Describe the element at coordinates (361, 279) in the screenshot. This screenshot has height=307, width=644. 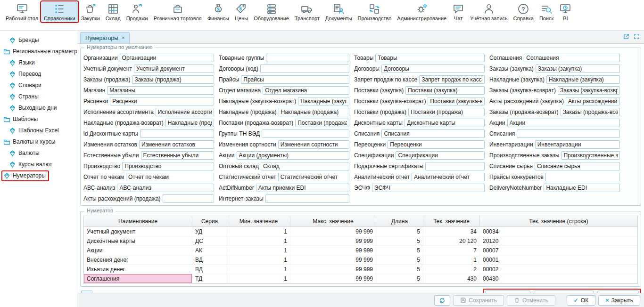
I see `table-row: Соглашения ТД 1 99 999 5 430 00430` at that location.